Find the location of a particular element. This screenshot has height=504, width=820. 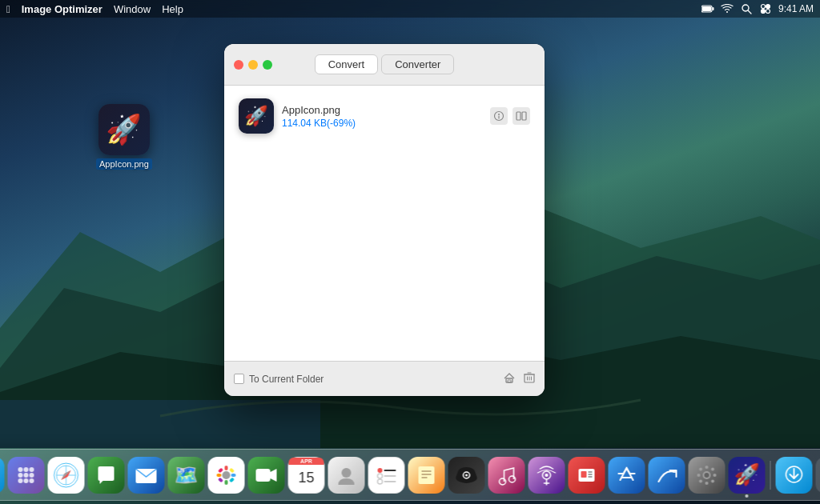

dock-item-finder is located at coordinates (2, 475).